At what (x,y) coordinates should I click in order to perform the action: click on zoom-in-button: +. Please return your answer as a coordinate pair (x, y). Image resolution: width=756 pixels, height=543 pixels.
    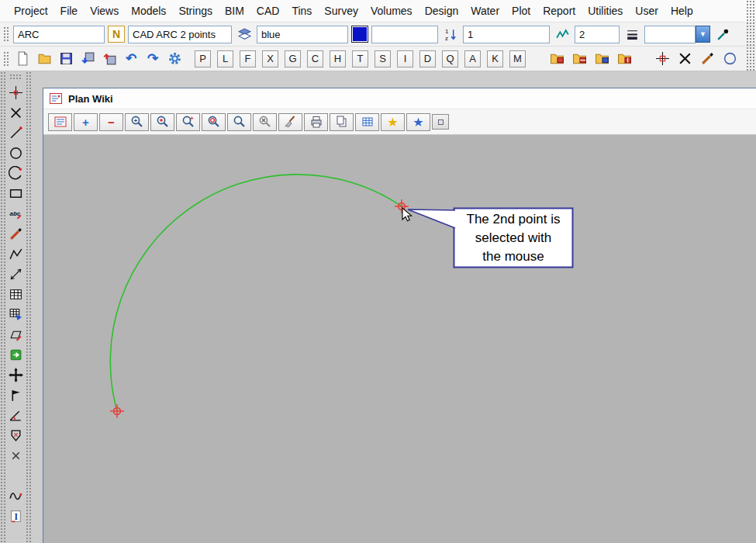
    Looking at the image, I should click on (85, 123).